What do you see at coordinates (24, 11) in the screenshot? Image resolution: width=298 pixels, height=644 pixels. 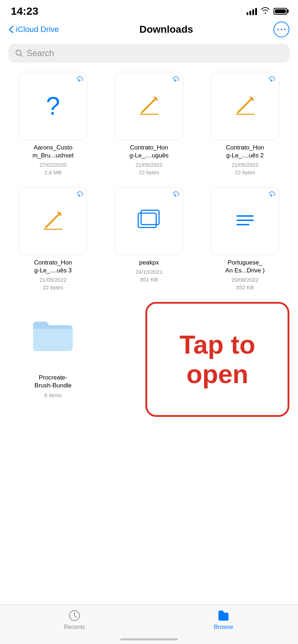 I see `status-time: 14:23` at bounding box center [24, 11].